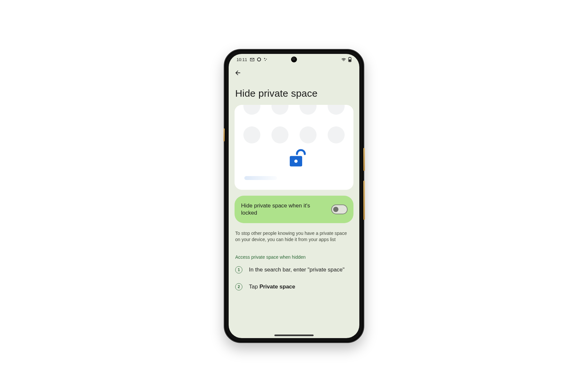  Describe the element at coordinates (294, 93) in the screenshot. I see `page-title: Hide private space` at that location.